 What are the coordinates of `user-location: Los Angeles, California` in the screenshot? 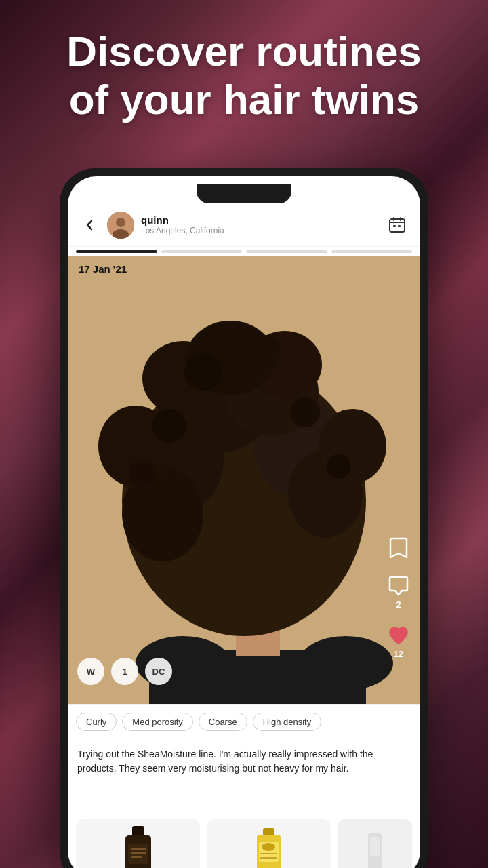 It's located at (263, 231).